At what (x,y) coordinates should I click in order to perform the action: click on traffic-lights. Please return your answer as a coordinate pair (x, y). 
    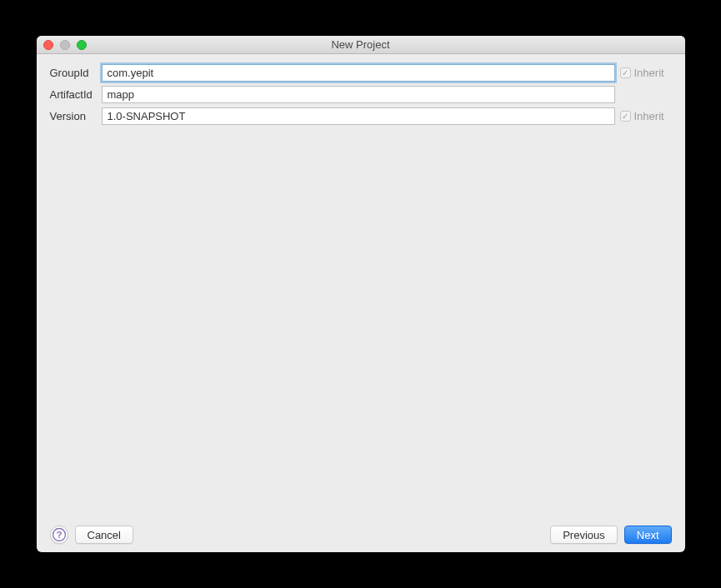
    Looking at the image, I should click on (62, 45).